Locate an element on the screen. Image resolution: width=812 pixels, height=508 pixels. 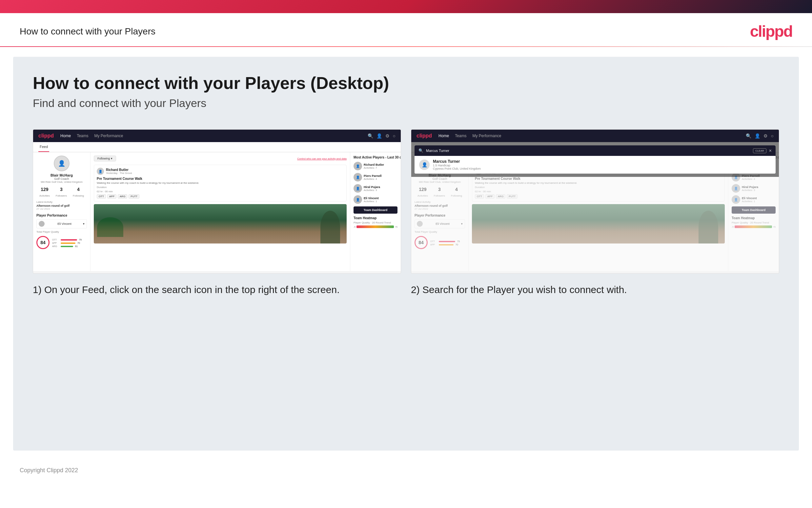
search-magnifier-icon: 🔍 is located at coordinates (421, 151).